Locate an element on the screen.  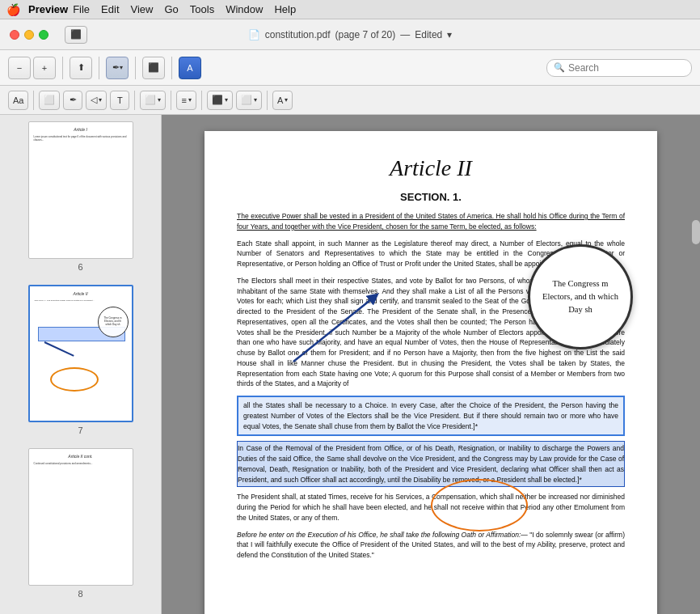
page-thumb-7: Article II SECTION. 1. The executive Pow… is located at coordinates (81, 360).